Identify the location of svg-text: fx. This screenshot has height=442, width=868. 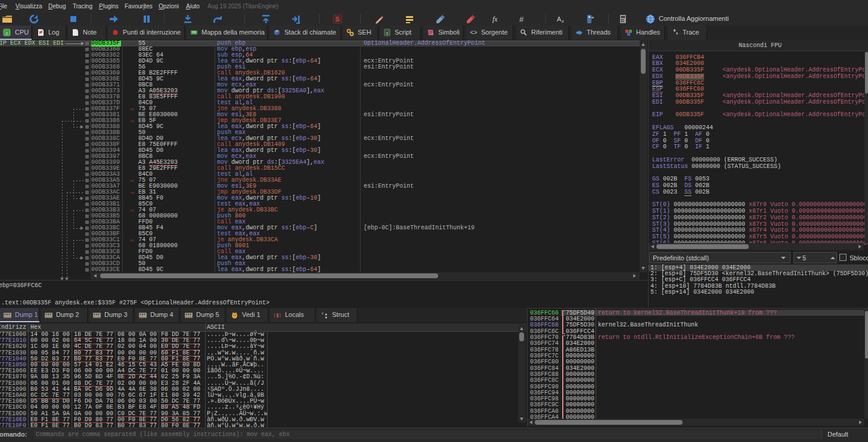
(495, 19).